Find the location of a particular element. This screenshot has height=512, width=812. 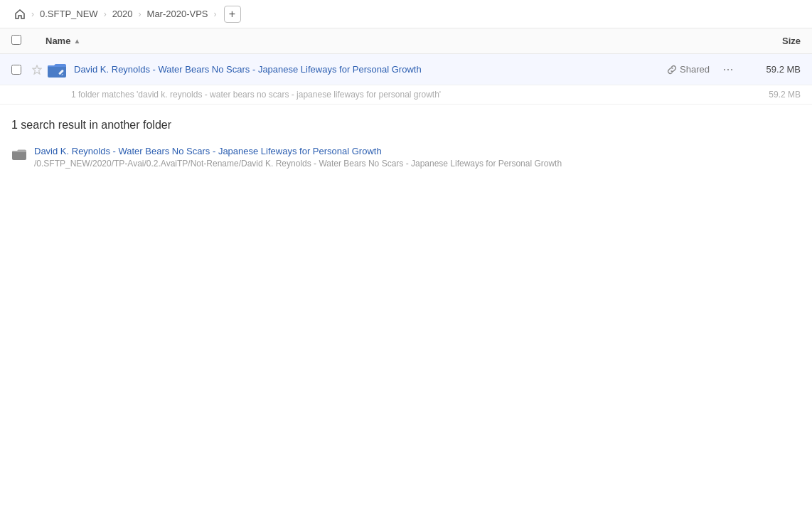

folder-pencil-icon is located at coordinates (57, 70).